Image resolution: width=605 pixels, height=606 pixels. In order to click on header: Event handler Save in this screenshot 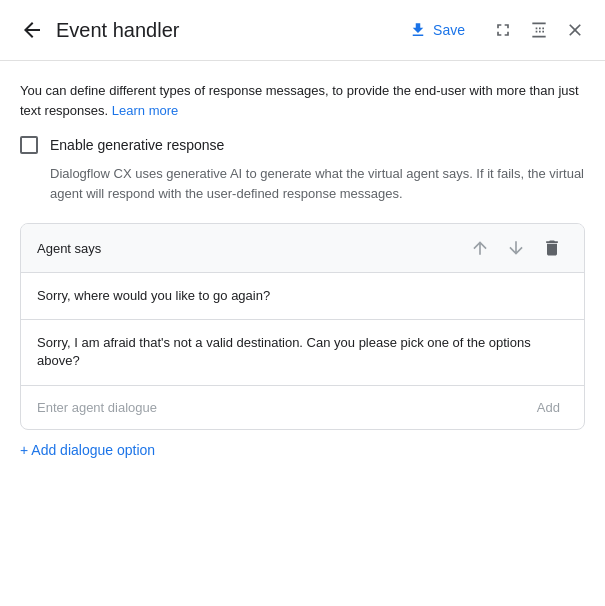, I will do `click(302, 30)`.